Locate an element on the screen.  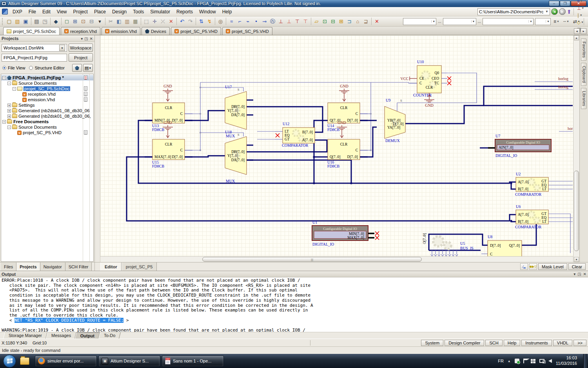
panel-tab-sch-filter: SCH Filter is located at coordinates (79, 267).